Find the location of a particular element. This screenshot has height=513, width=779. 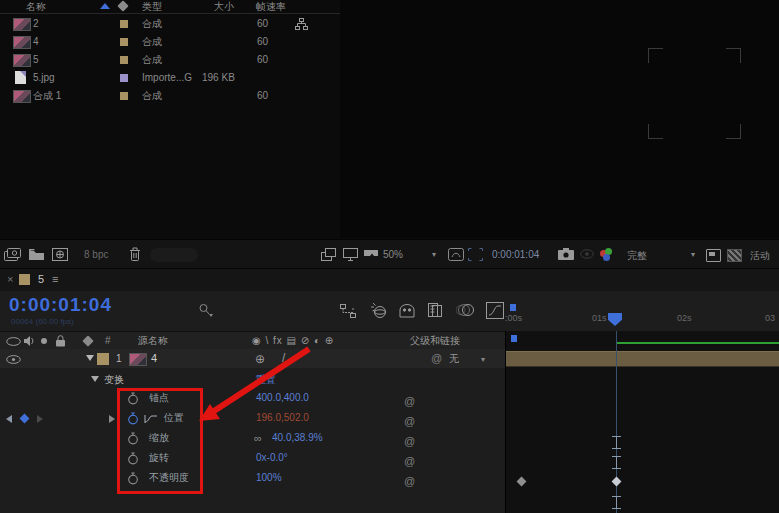

property-row-opacity: 不透明度 100% @ is located at coordinates (252, 478).